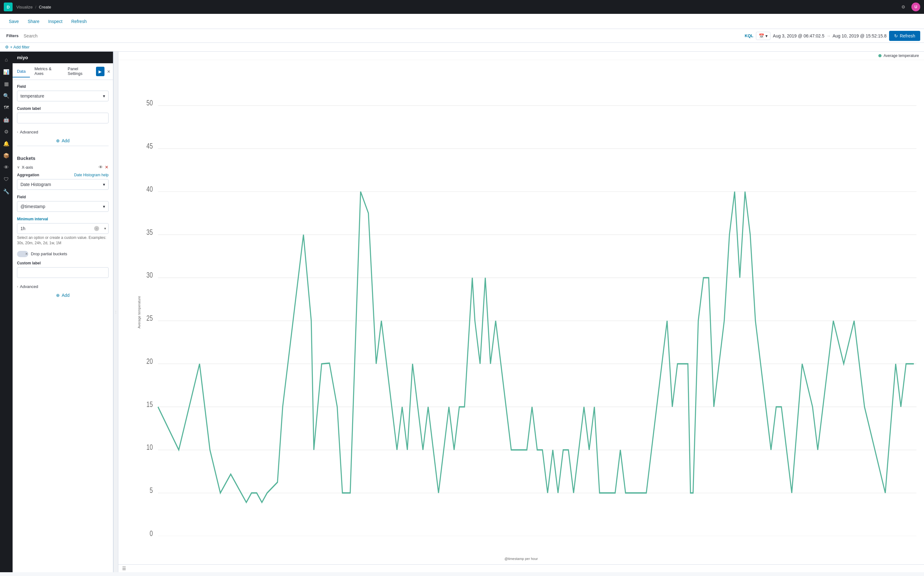 The width and height of the screenshot is (924, 576). Describe the element at coordinates (6, 107) in the screenshot. I see `side-icon-maps: 🗺` at that location.